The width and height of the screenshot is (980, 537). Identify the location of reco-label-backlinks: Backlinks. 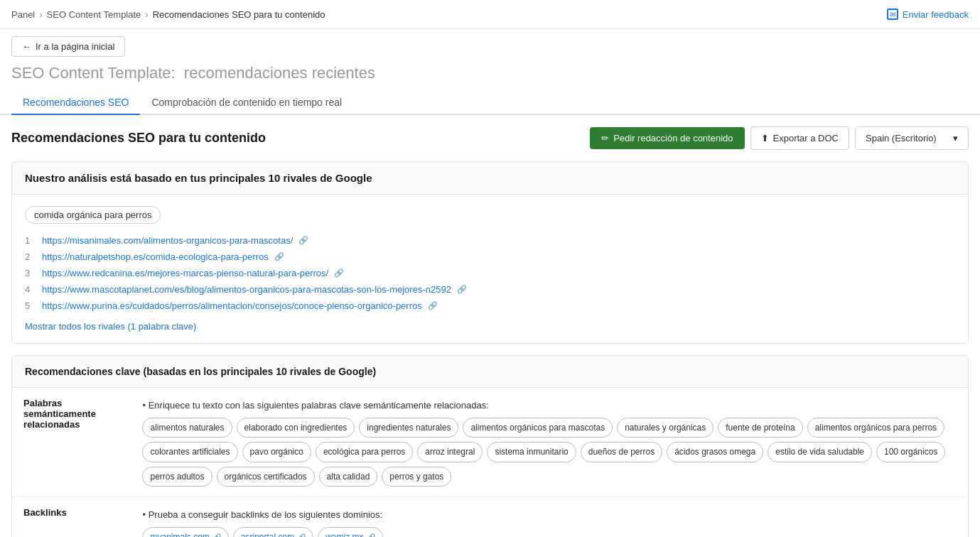
(71, 517).